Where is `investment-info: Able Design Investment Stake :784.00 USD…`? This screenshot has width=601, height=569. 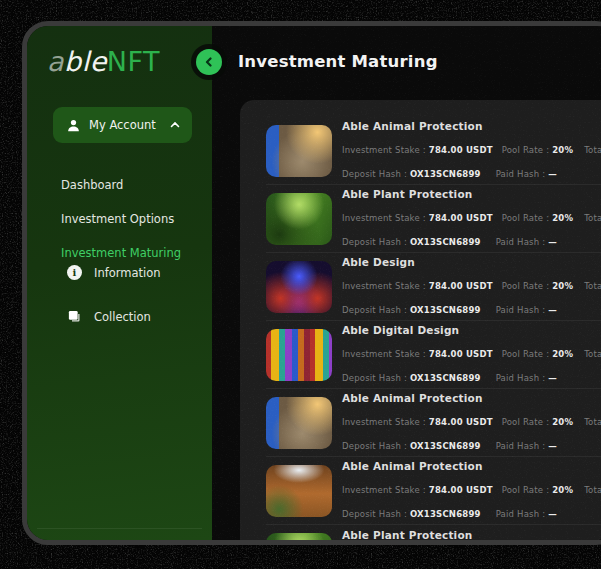 investment-info: Able Design Investment Stake :784.00 USD… is located at coordinates (472, 286).